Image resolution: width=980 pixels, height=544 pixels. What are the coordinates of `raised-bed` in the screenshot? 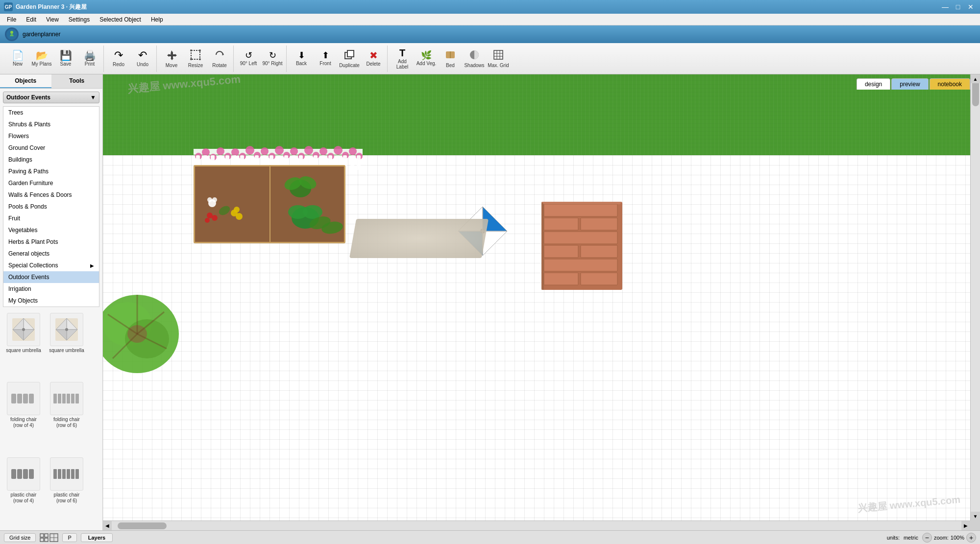 It's located at (270, 204).